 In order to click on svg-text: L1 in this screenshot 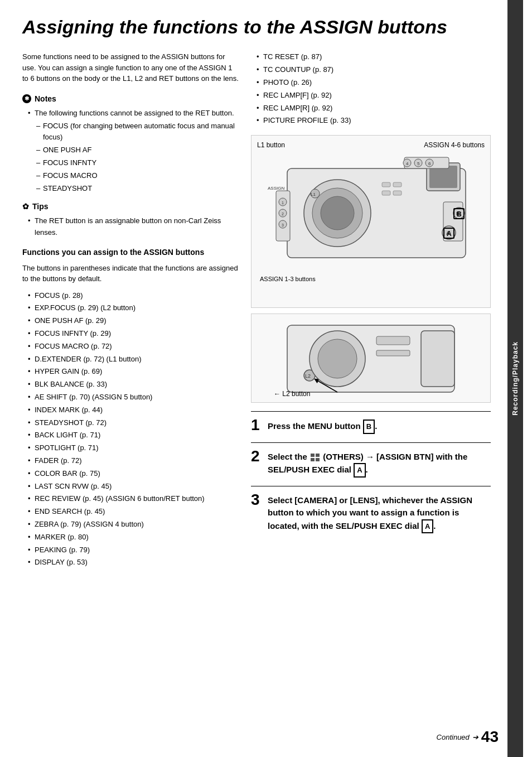, I will do `click(313, 194)`.